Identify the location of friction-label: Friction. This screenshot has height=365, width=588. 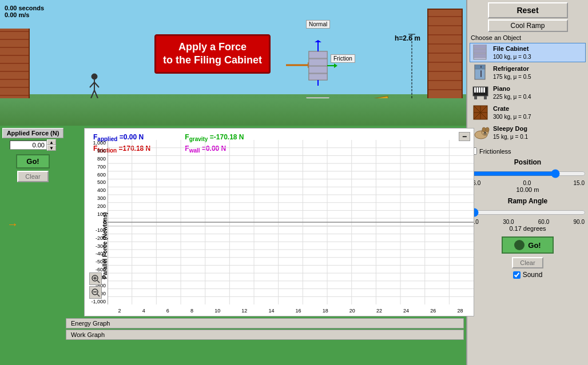
(343, 58).